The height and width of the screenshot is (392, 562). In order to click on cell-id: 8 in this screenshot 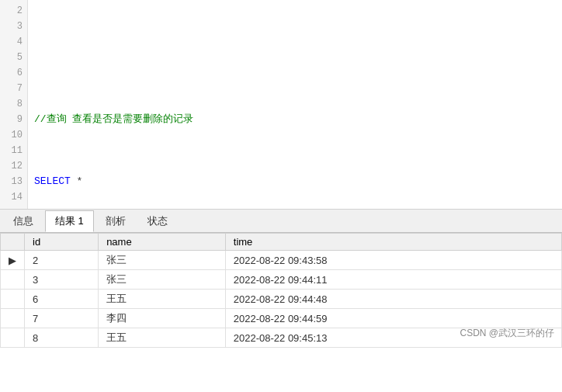, I will do `click(62, 338)`.